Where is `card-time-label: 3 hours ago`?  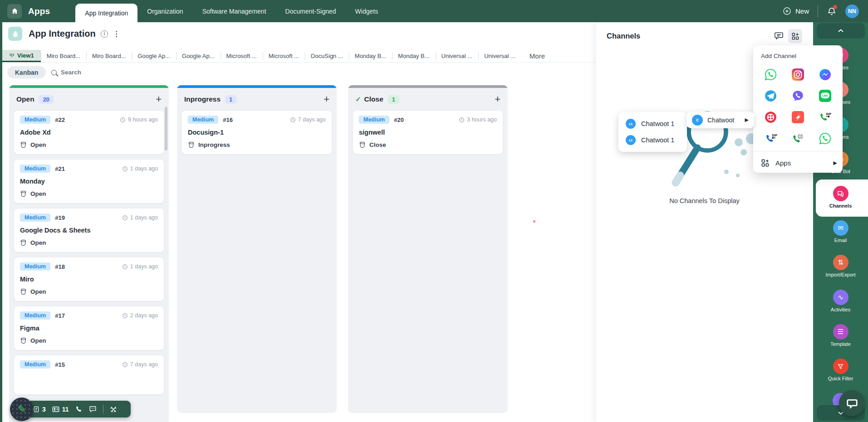
card-time-label: 3 hours ago is located at coordinates (482, 120).